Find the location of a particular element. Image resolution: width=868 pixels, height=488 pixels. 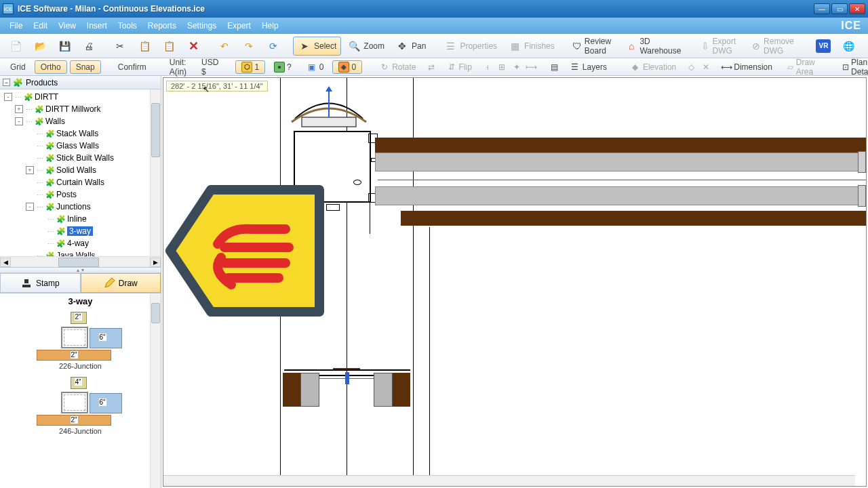

distribute-button: ⊞ is located at coordinates (502, 67).